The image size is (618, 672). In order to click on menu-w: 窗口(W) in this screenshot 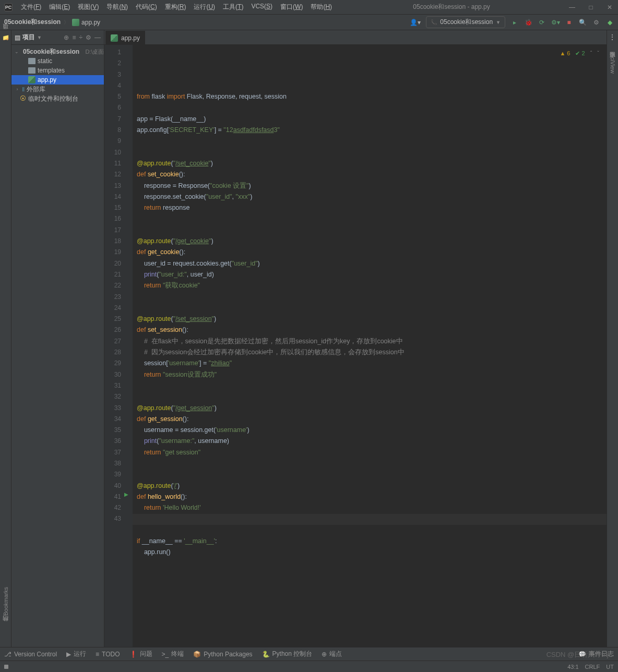, I will do `click(291, 7)`.